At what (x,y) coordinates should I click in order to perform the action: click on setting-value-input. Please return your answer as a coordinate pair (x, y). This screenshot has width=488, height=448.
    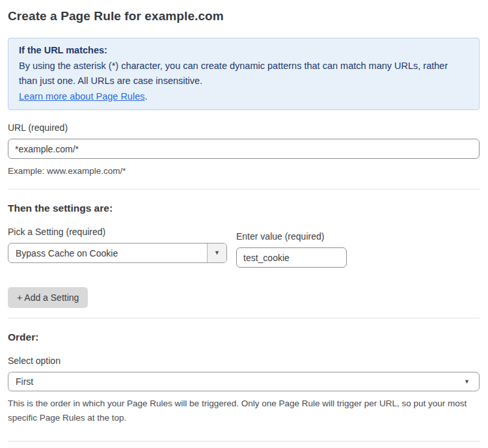
    Looking at the image, I should click on (291, 258).